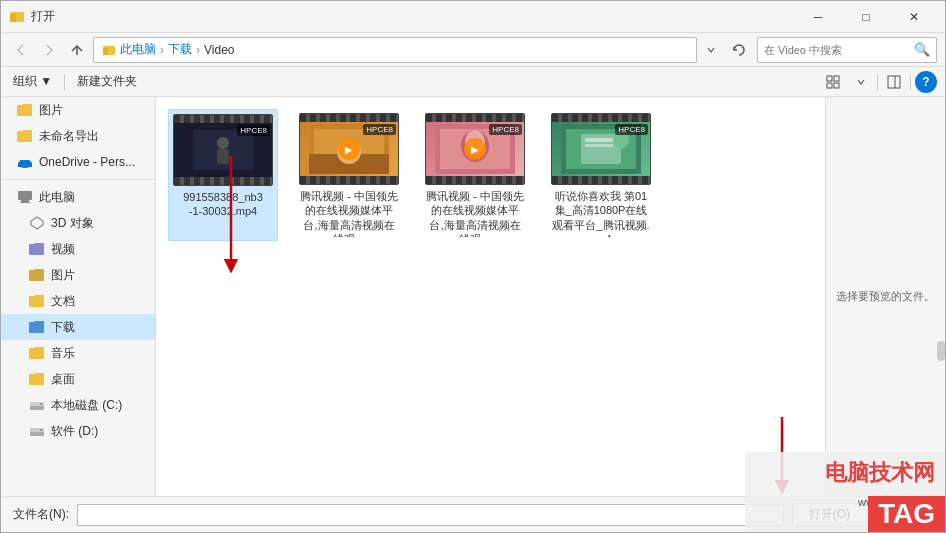  What do you see at coordinates (349, 149) in the screenshot?
I see `play-button-2: ▶` at bounding box center [349, 149].